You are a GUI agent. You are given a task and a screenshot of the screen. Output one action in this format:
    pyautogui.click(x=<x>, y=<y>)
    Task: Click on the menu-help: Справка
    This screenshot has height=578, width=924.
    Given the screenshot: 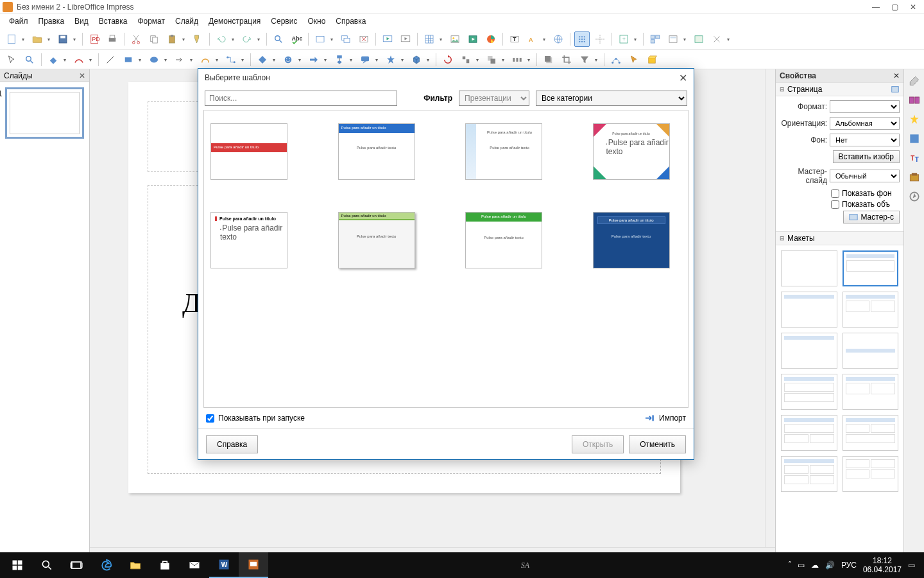 What is the action you would take?
    pyautogui.click(x=350, y=21)
    